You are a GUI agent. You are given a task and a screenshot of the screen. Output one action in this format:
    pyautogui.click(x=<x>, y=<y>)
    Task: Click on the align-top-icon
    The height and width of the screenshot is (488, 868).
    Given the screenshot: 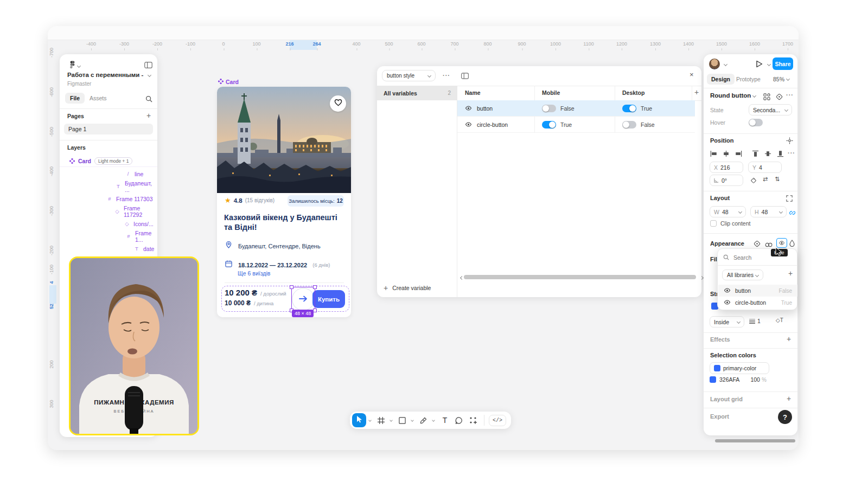 What is the action you would take?
    pyautogui.click(x=755, y=155)
    